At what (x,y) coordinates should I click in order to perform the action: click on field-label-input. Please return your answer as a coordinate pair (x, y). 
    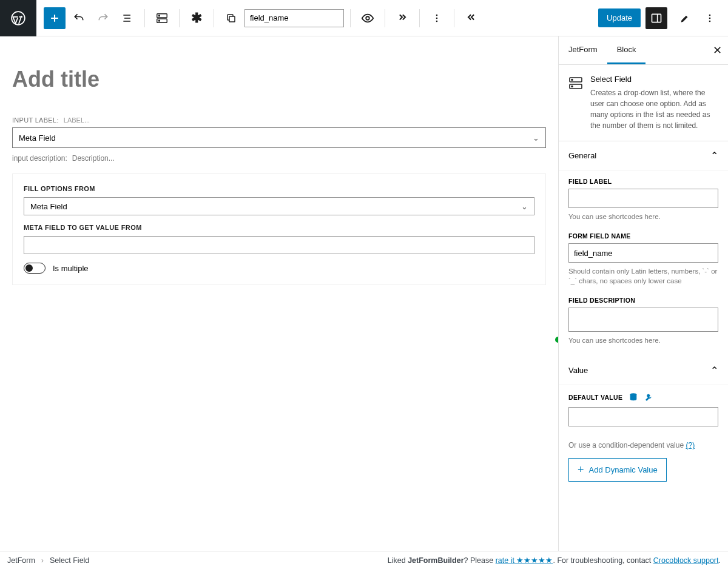
    Looking at the image, I should click on (643, 198).